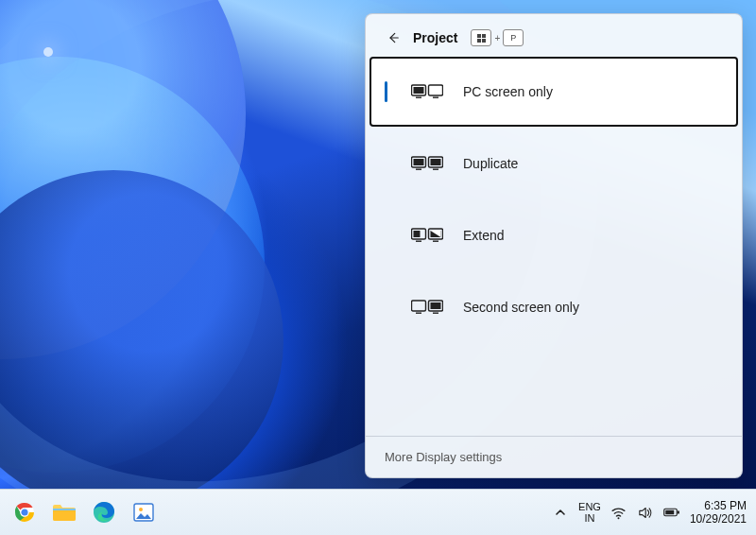 The width and height of the screenshot is (756, 535). I want to click on chrome-icon, so click(25, 512).